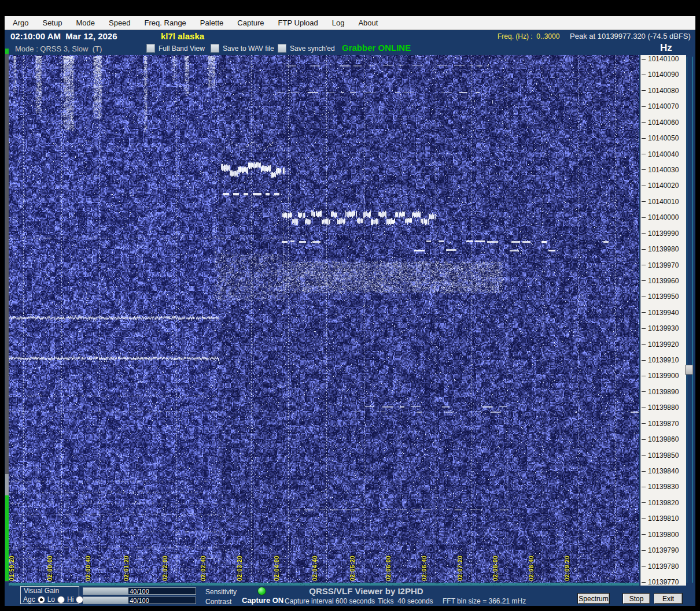 This screenshot has width=700, height=611. Describe the element at coordinates (86, 23) in the screenshot. I see `menu-item-mode: Mode` at that location.